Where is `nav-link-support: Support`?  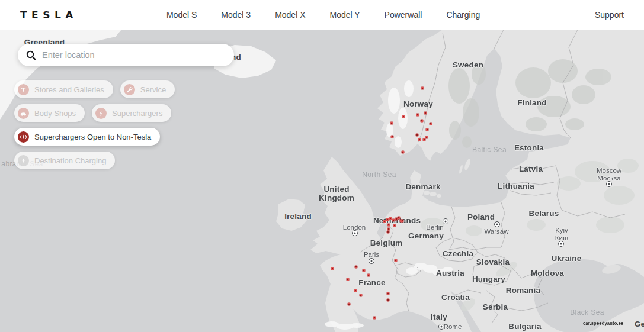
nav-link-support: Support is located at coordinates (609, 15).